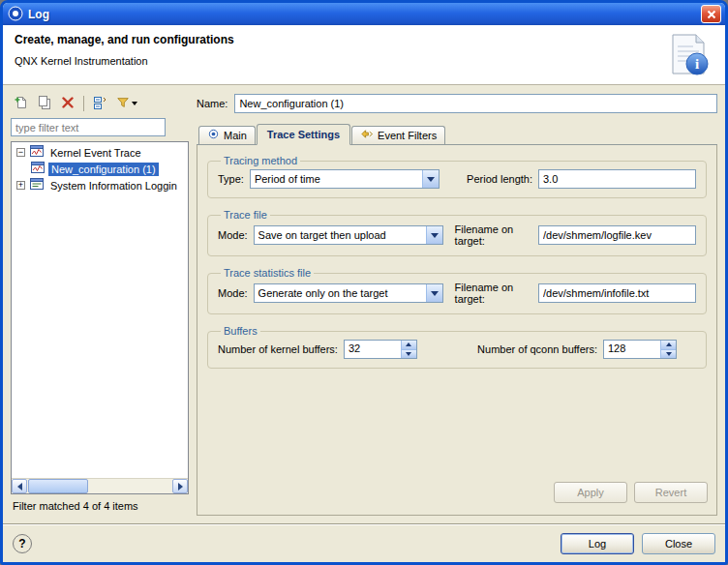 The width and height of the screenshot is (728, 565). What do you see at coordinates (364, 14) in the screenshot?
I see `titlebar: Log` at bounding box center [364, 14].